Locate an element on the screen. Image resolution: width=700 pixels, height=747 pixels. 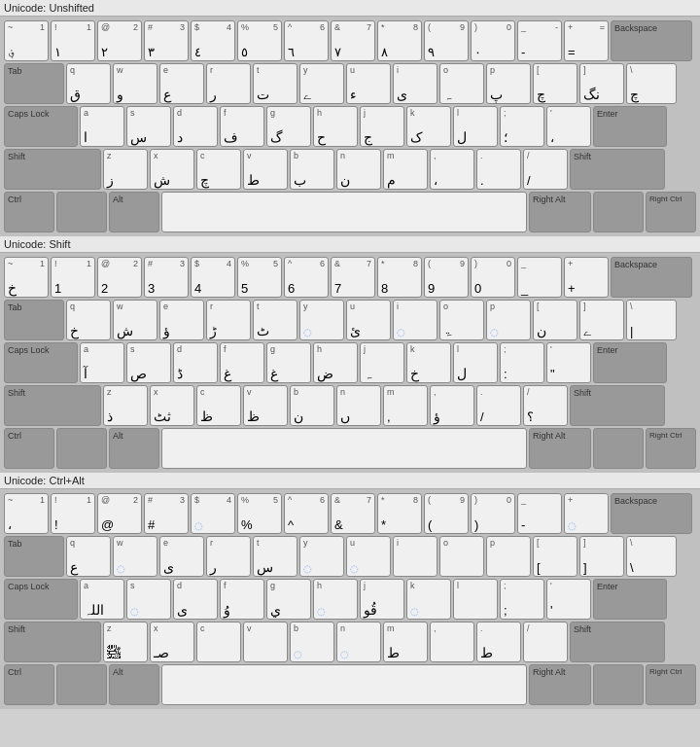
key-capslock-ctrlalt: Caps Lock is located at coordinates (41, 599).